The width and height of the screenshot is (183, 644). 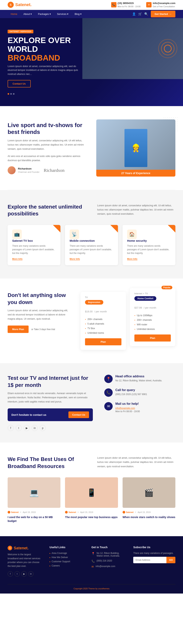 I want to click on sport-section: Live sport and tv-shows for best friends…, so click(x=92, y=148).